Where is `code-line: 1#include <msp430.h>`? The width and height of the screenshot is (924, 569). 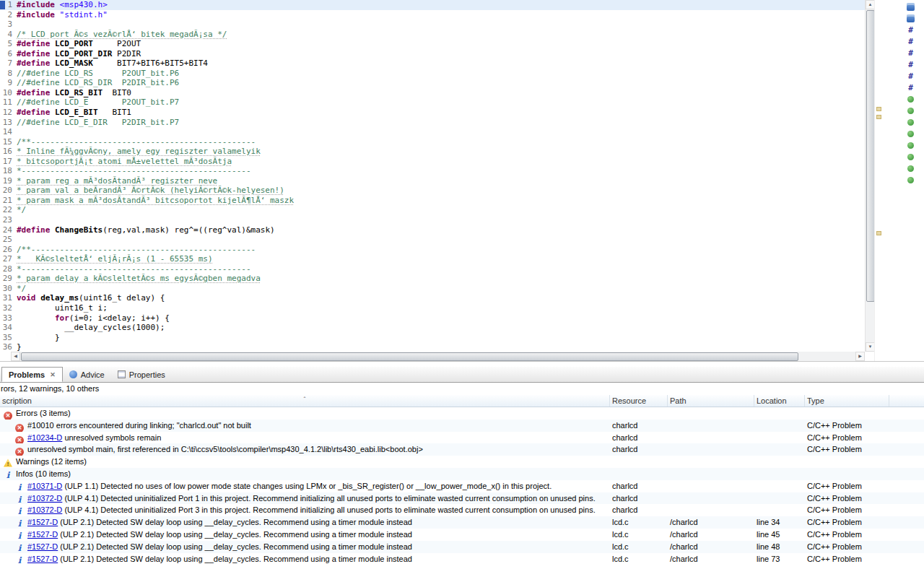 code-line: 1#include <msp430.h> is located at coordinates (432, 5).